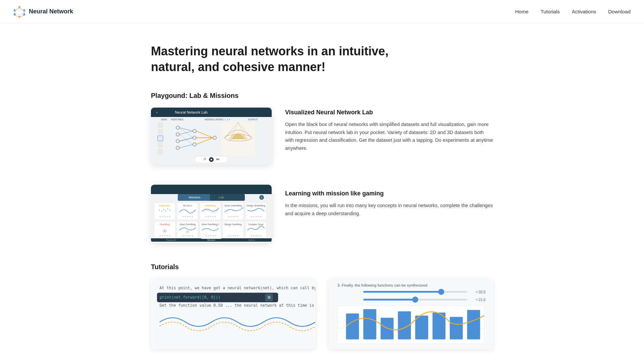 This screenshot has width=644, height=362. Describe the element at coordinates (210, 206) in the screenshot. I see `svg-text: Underfitting` at that location.